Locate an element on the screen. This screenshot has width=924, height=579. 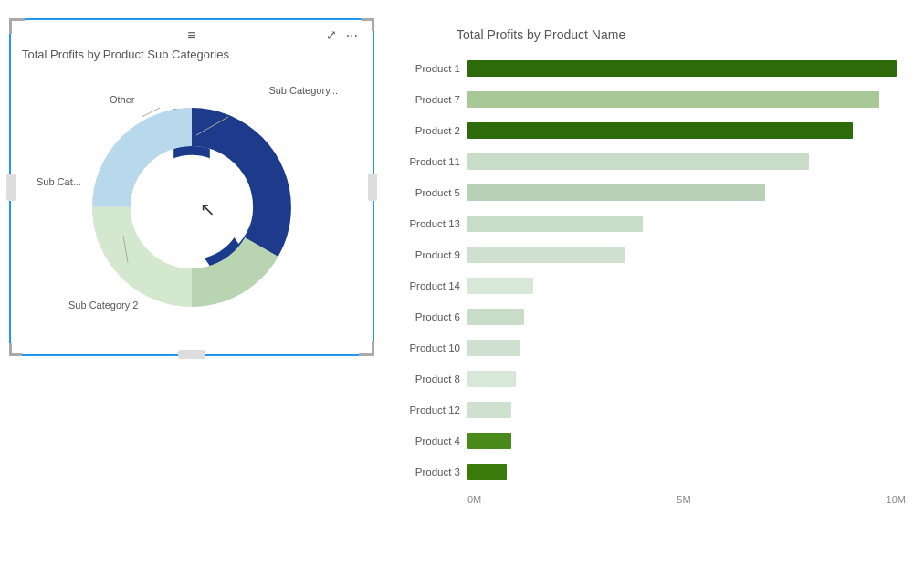
bar-row: Product 6 is located at coordinates (654, 317).